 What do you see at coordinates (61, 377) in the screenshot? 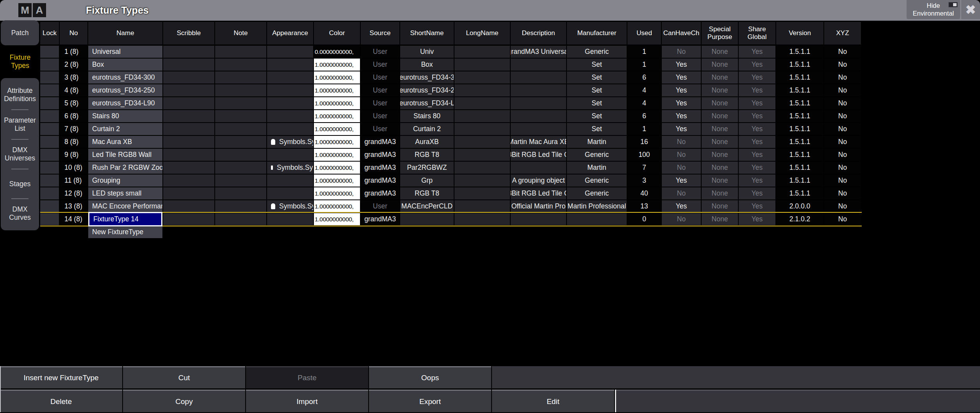
I see `action-button: Insert new FixtureType` at bounding box center [61, 377].